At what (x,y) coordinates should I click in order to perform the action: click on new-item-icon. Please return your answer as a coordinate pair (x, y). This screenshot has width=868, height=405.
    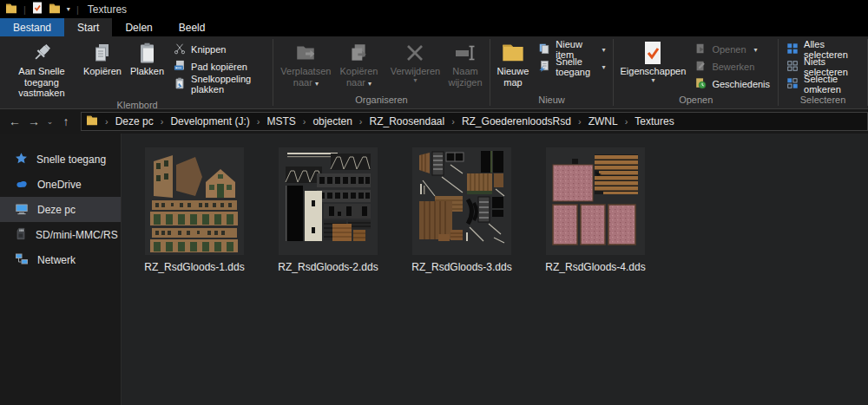
    Looking at the image, I should click on (544, 49).